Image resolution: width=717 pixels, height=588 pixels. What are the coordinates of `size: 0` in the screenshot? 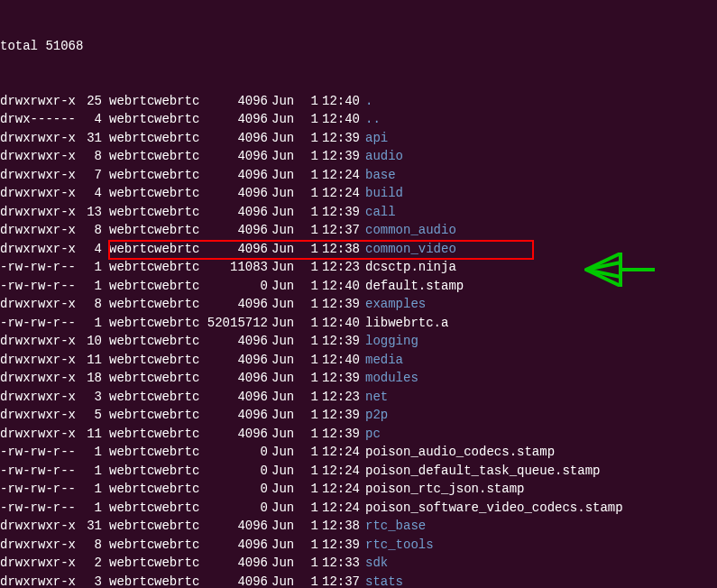 It's located at (235, 509).